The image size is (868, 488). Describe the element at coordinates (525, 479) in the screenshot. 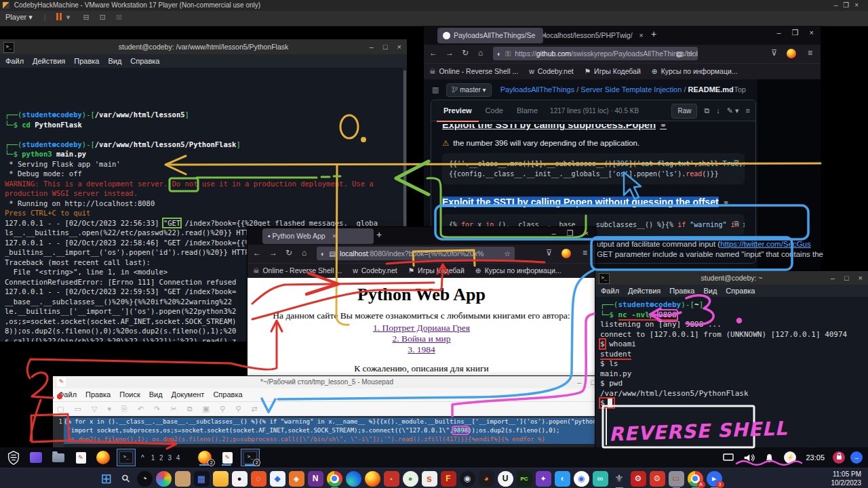

I see `taskbar-icon-pycharm: PC` at that location.